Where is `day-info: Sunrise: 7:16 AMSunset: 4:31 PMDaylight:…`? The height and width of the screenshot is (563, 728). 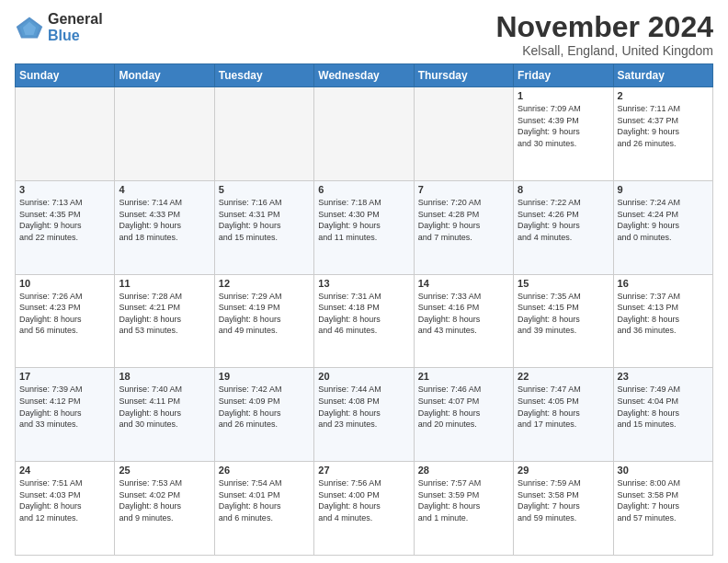
day-info: Sunrise: 7:16 AMSunset: 4:31 PMDaylight:… is located at coordinates (265, 220).